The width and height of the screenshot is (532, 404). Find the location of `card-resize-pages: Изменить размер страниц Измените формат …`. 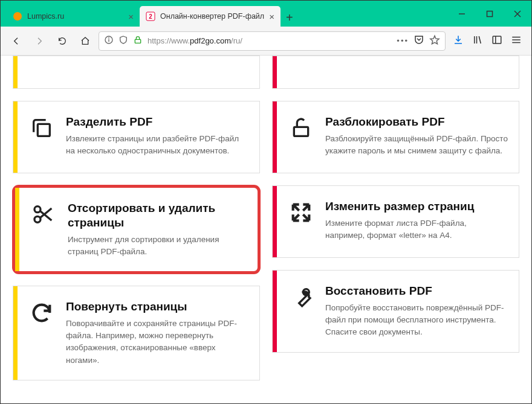

card-resize-pages: Изменить размер страниц Измените формат … is located at coordinates (395, 222).